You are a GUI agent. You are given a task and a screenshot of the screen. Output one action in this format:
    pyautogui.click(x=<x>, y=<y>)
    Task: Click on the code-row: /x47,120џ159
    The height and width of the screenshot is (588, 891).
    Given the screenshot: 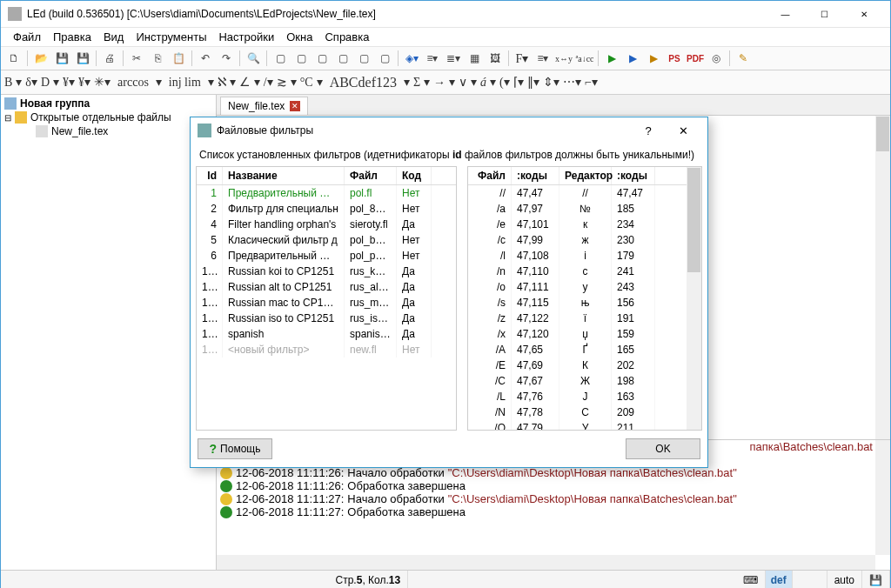 What is the action you would take?
    pyautogui.click(x=585, y=334)
    